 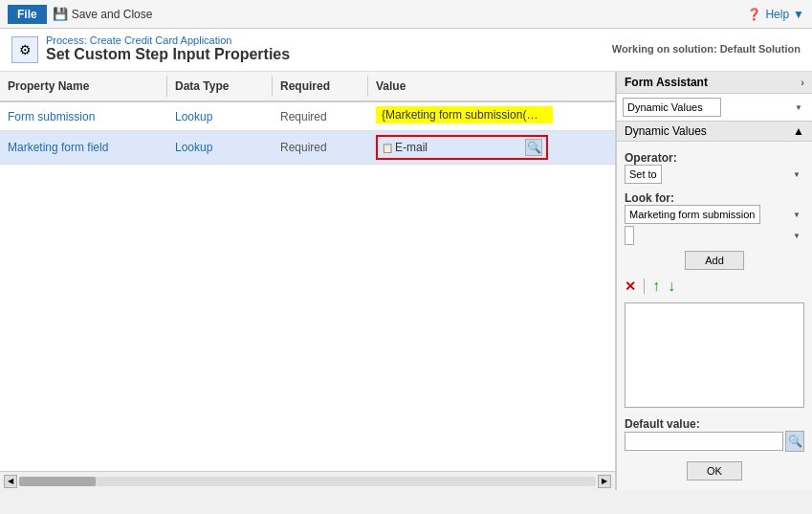 What do you see at coordinates (714, 470) in the screenshot?
I see `ok-button-container: OK` at bounding box center [714, 470].